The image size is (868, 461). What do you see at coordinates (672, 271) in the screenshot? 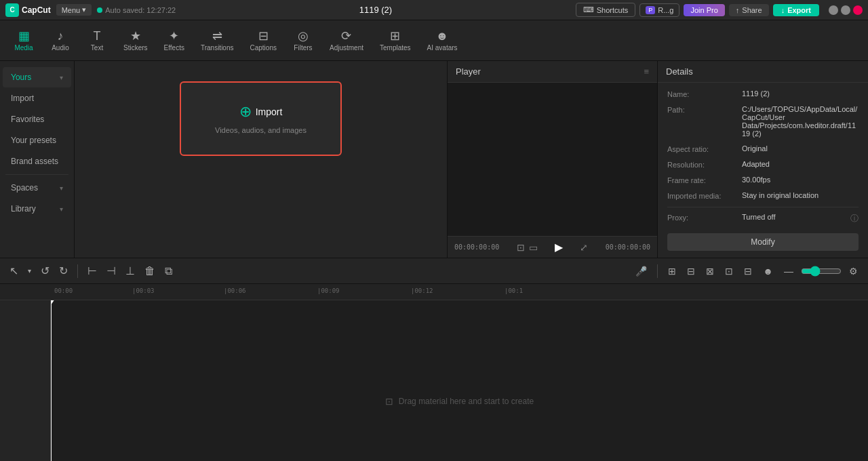
I see `timeline-ctrl-1: ⊞` at bounding box center [672, 271].